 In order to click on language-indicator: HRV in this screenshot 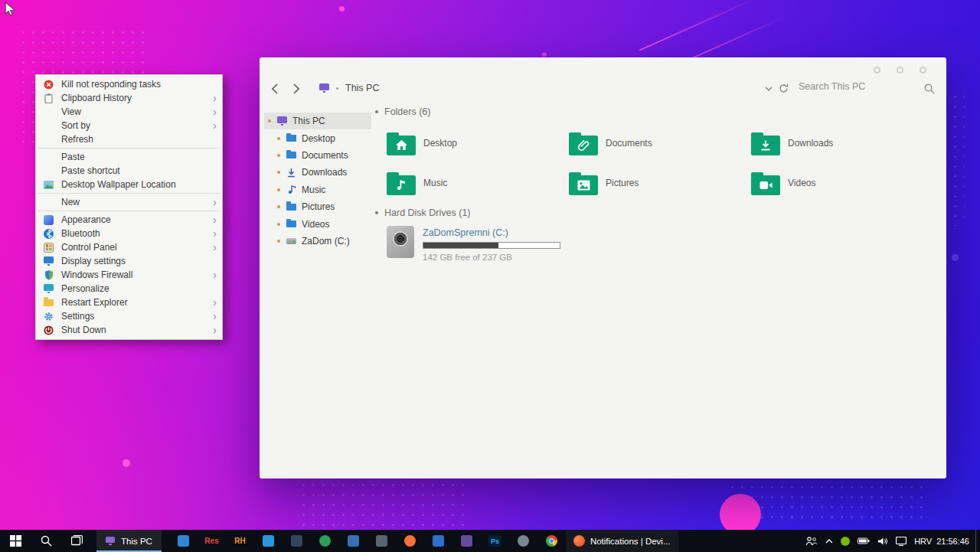, I will do `click(923, 541)`.